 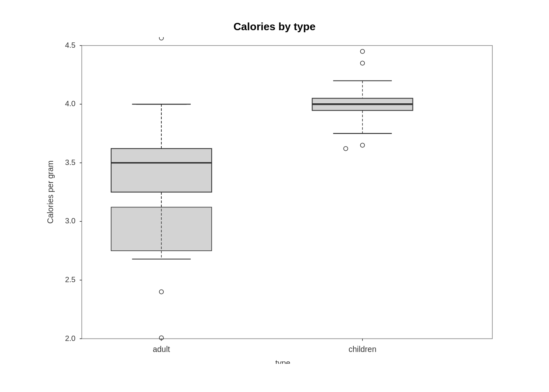 I want to click on y-tick-3: 3.0, so click(x=70, y=220).